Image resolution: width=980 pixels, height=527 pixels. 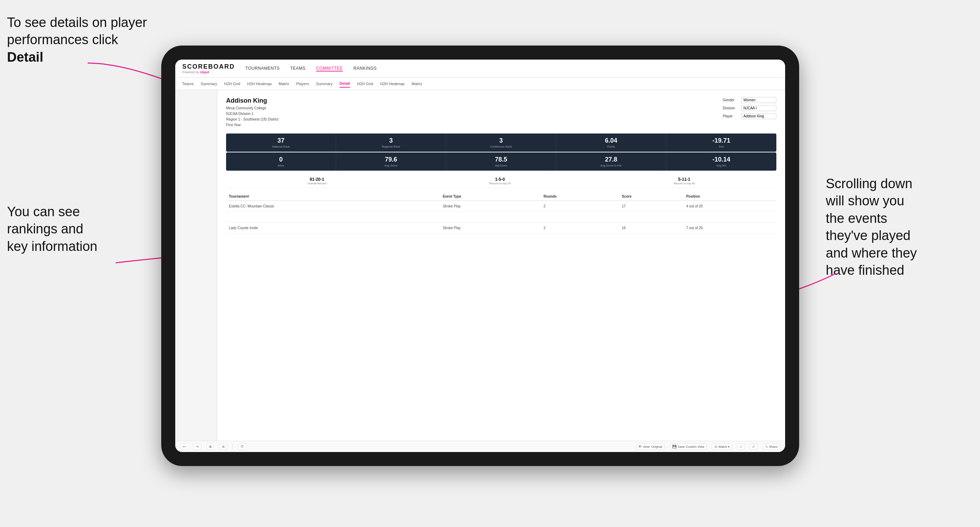 What do you see at coordinates (651, 228) in the screenshot?
I see `score: 16` at bounding box center [651, 228].